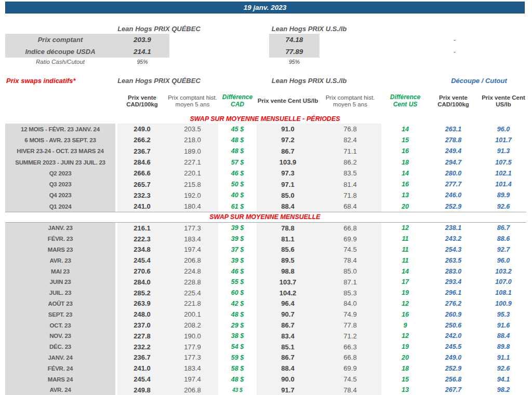 The height and width of the screenshot is (395, 532). What do you see at coordinates (288, 347) in the screenshot?
I see `prix-vente-us-cell: 85.1` at bounding box center [288, 347].